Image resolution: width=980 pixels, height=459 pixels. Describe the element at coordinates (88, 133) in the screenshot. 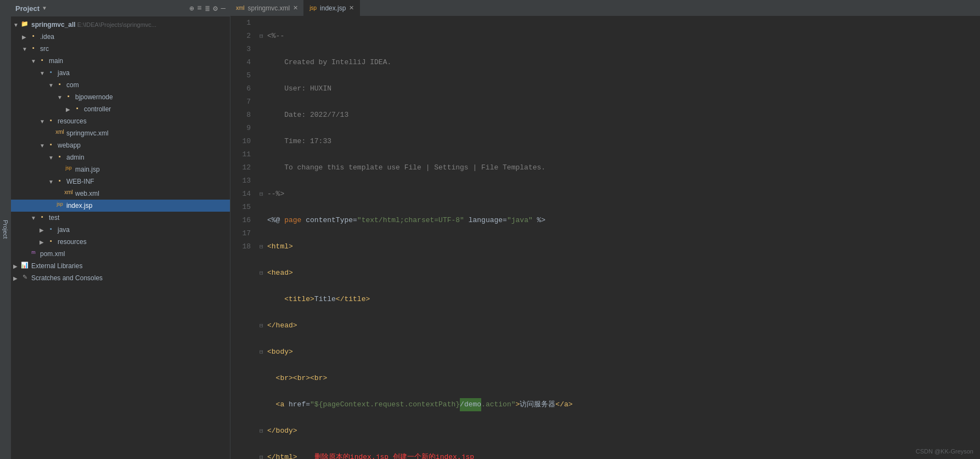

I see `tree-label: springmvc.xml` at that location.